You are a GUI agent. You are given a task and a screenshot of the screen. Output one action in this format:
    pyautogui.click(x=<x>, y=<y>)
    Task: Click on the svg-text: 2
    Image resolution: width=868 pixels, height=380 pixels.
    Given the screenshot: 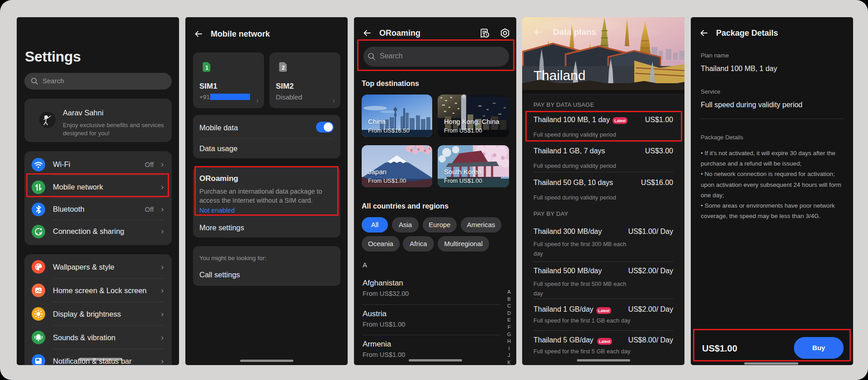 What is the action you would take?
    pyautogui.click(x=283, y=68)
    